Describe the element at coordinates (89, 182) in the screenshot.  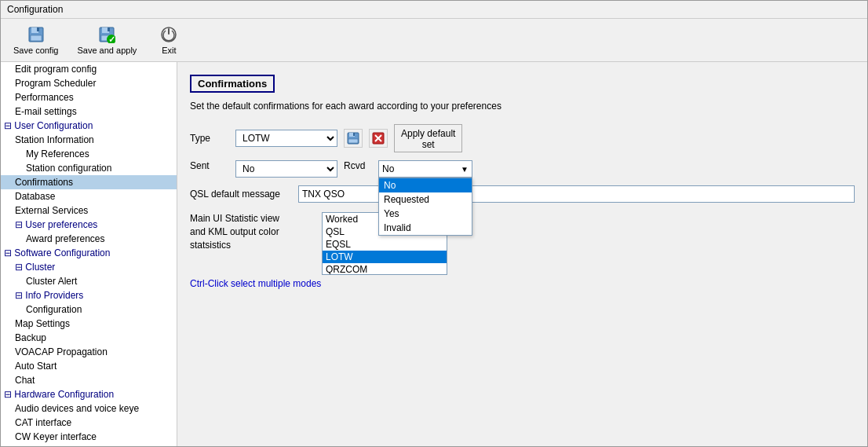
I see `sidebar-item-confirmations: Confirmations` at that location.